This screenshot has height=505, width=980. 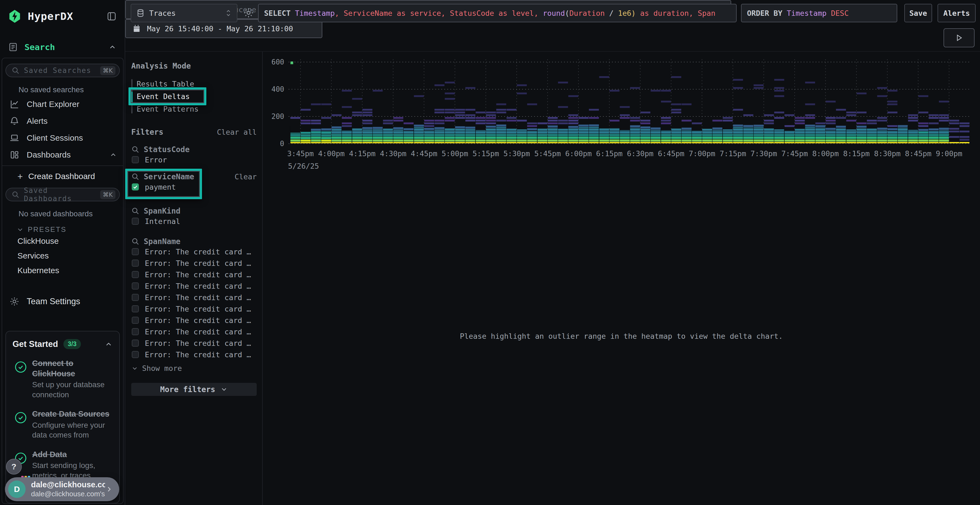 What do you see at coordinates (959, 38) in the screenshot?
I see `run-query-button` at bounding box center [959, 38].